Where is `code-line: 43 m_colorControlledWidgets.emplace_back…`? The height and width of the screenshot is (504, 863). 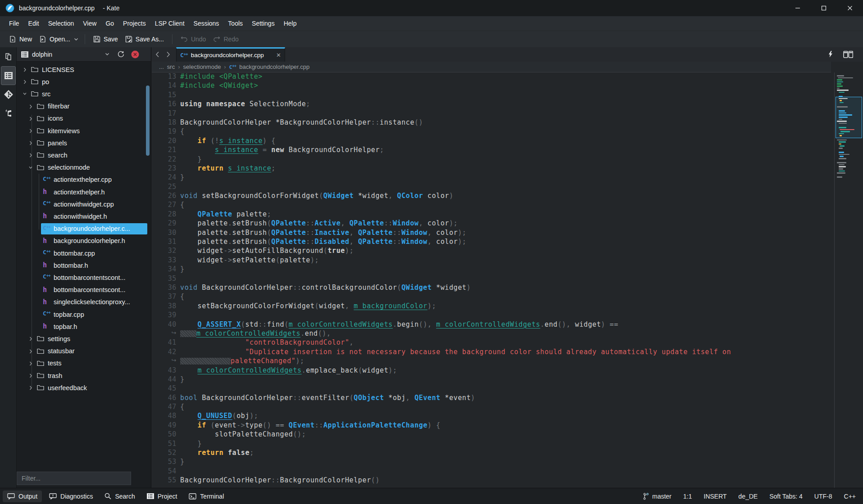 code-line: 43 m_colorControlledWidgets.emplace_back… is located at coordinates (493, 371).